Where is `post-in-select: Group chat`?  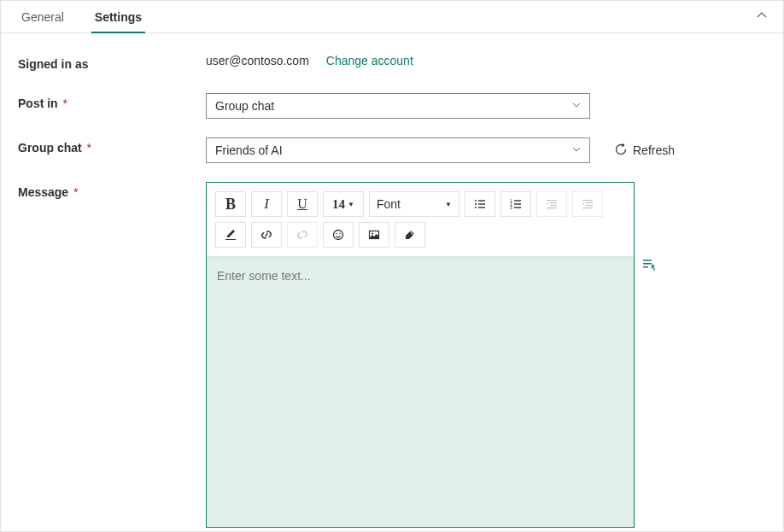
post-in-select: Group chat is located at coordinates (398, 106).